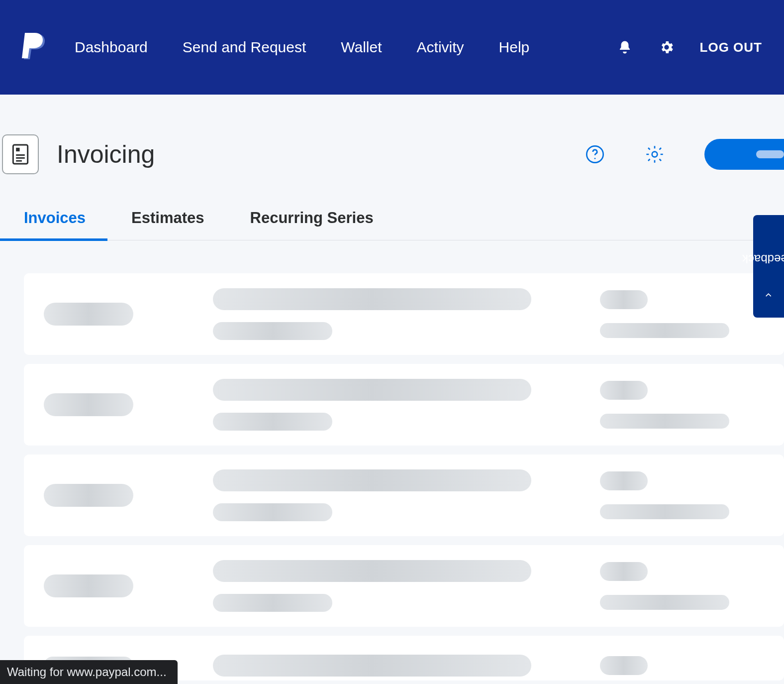  What do you see at coordinates (55, 225) in the screenshot?
I see `tab-invoices: Invoices` at bounding box center [55, 225].